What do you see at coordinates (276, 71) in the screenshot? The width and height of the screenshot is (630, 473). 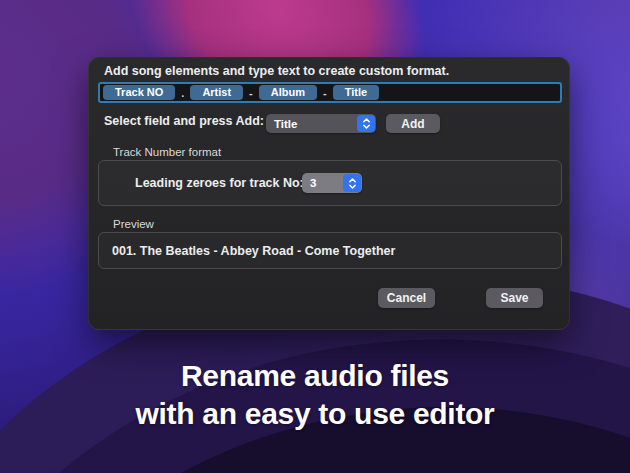 I see `dialog-instructions: Add song elements and type text to creat…` at bounding box center [276, 71].